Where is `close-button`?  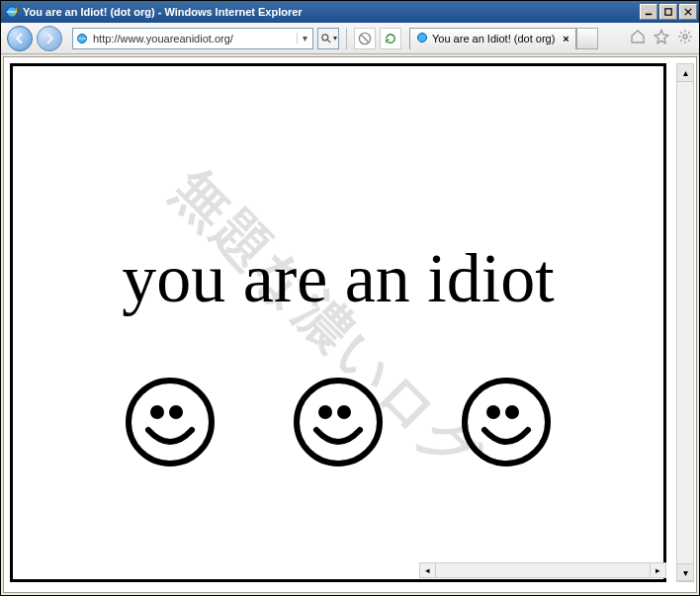 close-button is located at coordinates (688, 12).